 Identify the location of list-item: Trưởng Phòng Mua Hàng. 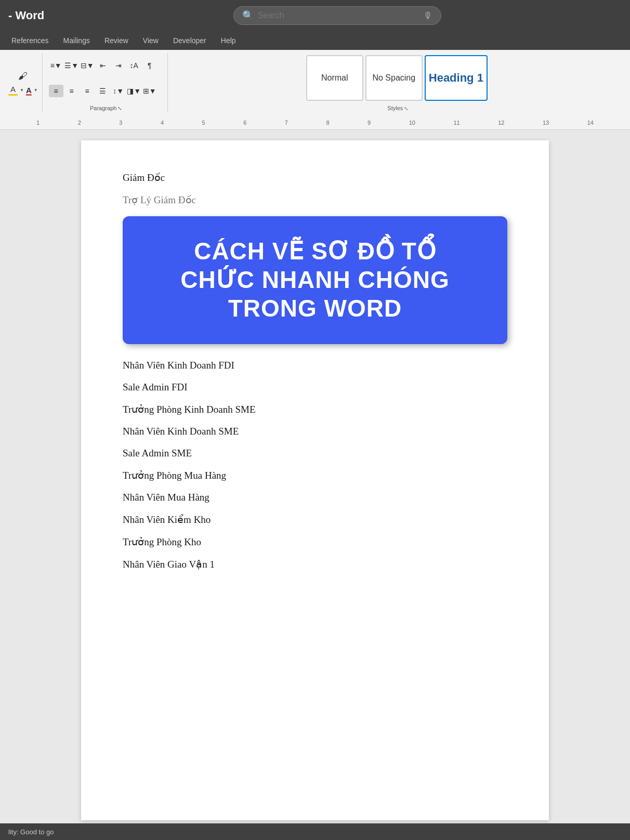
(315, 475).